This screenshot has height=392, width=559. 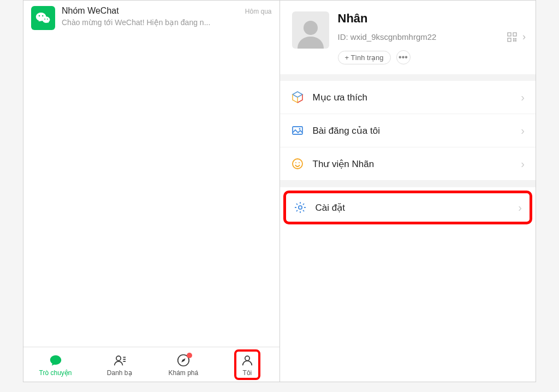 What do you see at coordinates (119, 365) in the screenshot?
I see `tab-contacts: Danh bạ` at bounding box center [119, 365].